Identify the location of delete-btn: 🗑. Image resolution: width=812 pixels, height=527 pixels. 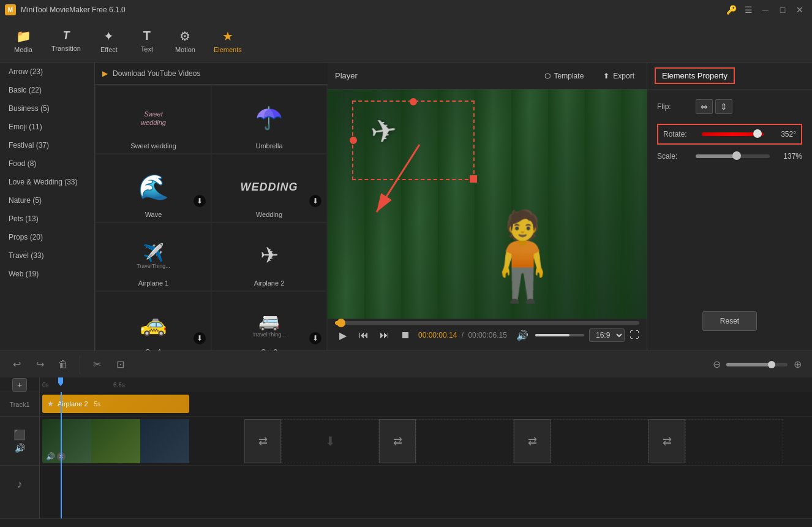
(63, 365).